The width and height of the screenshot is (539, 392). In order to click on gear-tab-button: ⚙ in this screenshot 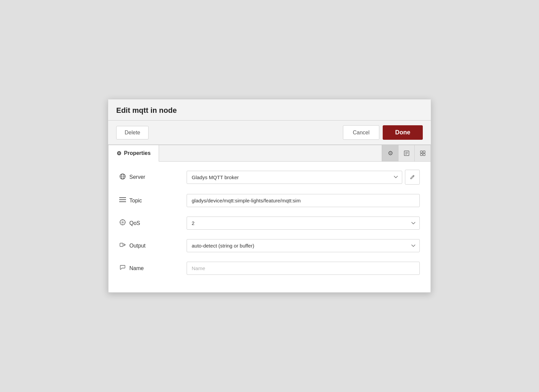, I will do `click(390, 153)`.